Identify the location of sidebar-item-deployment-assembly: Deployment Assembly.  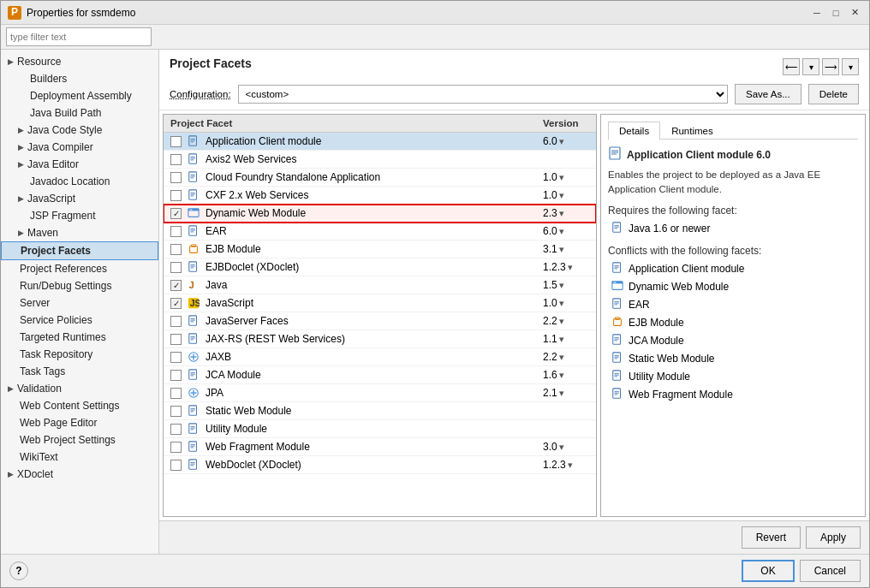
(80, 96).